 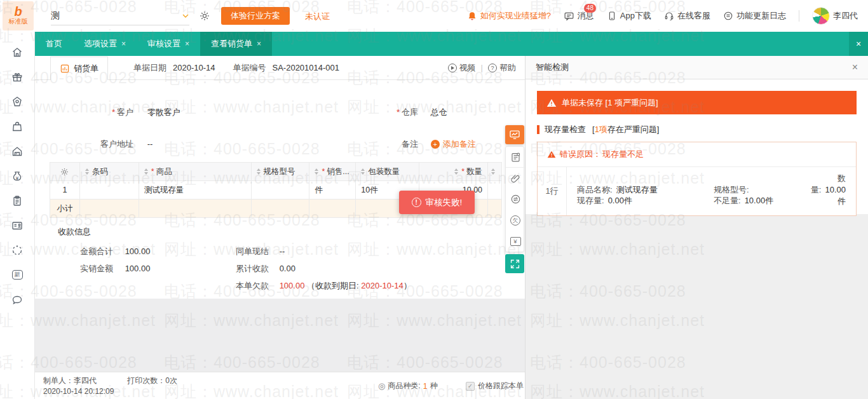 I want to click on amount-total-value: 100.00, so click(x=138, y=252).